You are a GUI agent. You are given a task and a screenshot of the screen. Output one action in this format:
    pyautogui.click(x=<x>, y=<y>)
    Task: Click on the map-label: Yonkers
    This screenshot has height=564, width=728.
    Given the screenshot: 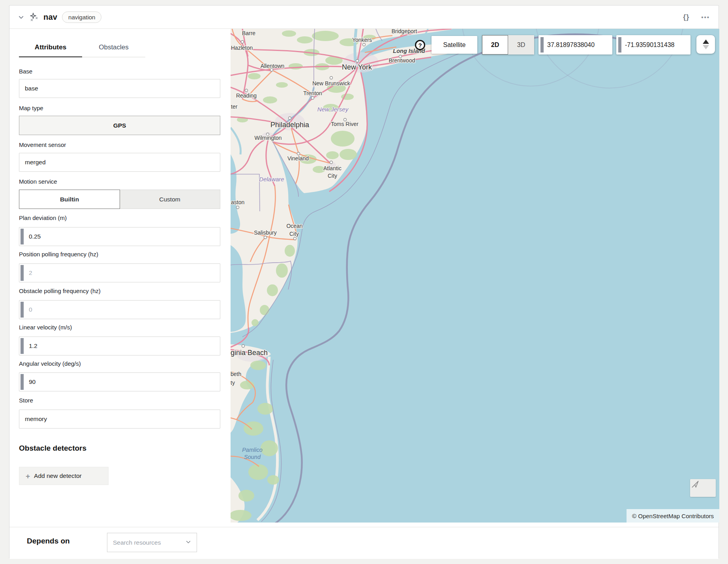 What is the action you would take?
    pyautogui.click(x=362, y=40)
    